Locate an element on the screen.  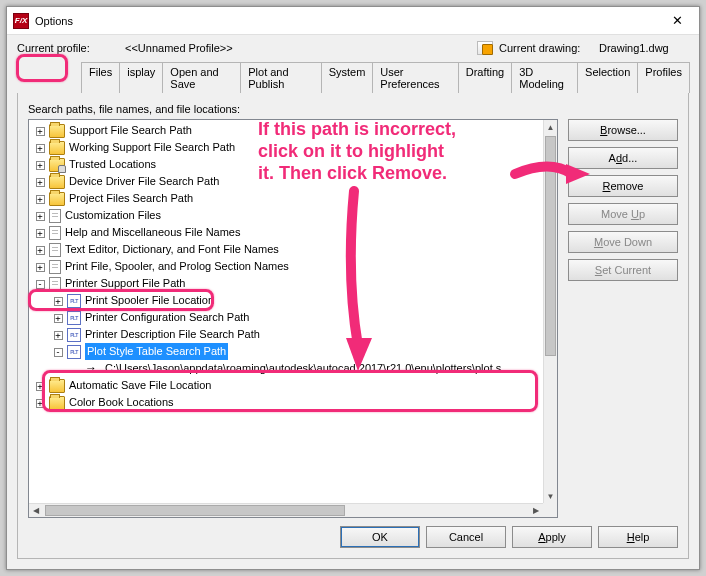
tab-system: System is located at coordinates (348, 78).